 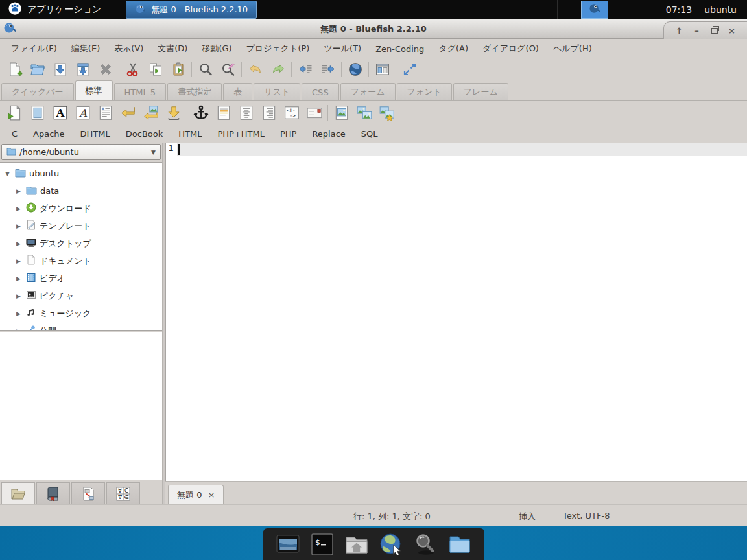 What do you see at coordinates (172, 49) in the screenshot?
I see `menu-document: 文書(D)` at bounding box center [172, 49].